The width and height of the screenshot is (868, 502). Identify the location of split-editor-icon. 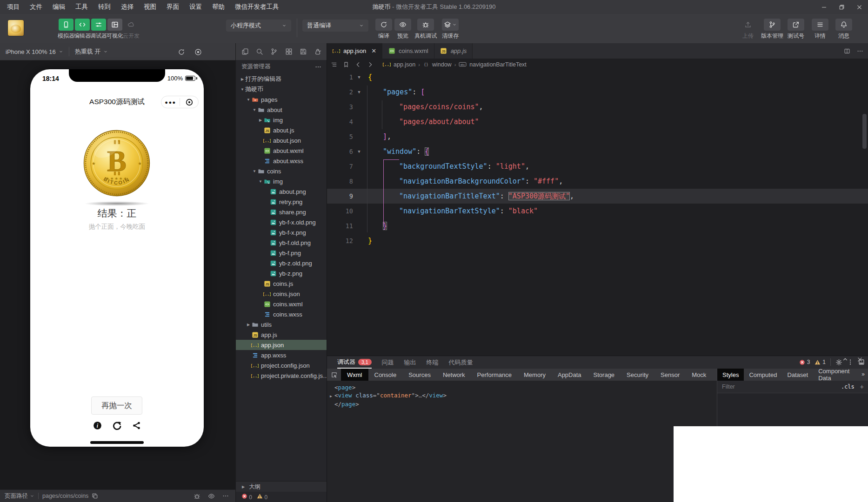
(847, 51).